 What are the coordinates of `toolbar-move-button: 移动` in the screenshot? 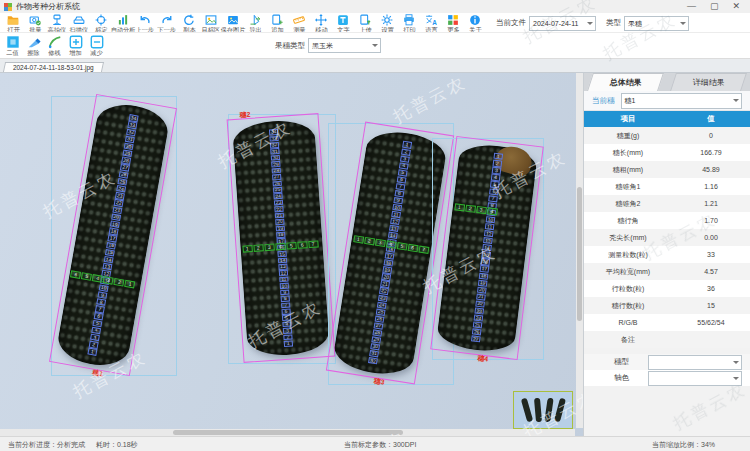 It's located at (321, 24).